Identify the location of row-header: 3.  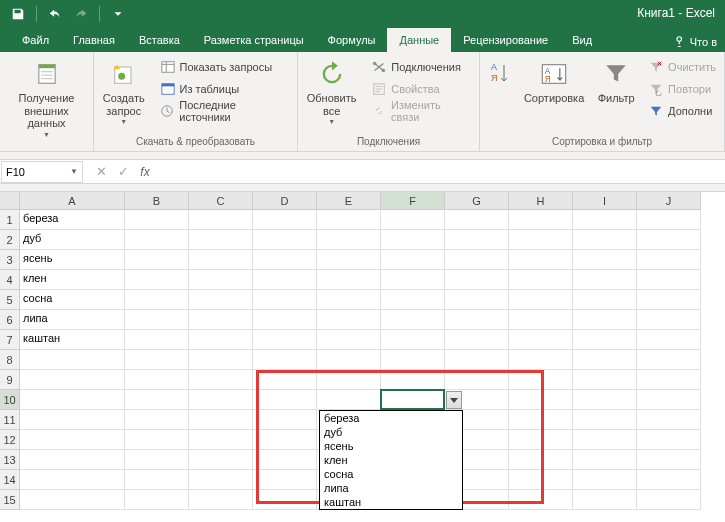
(10, 260).